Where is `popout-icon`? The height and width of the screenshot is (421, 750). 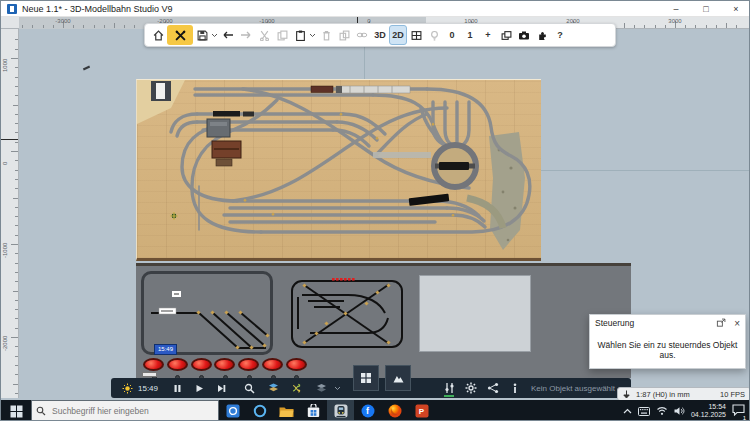 popout-icon is located at coordinates (721, 323).